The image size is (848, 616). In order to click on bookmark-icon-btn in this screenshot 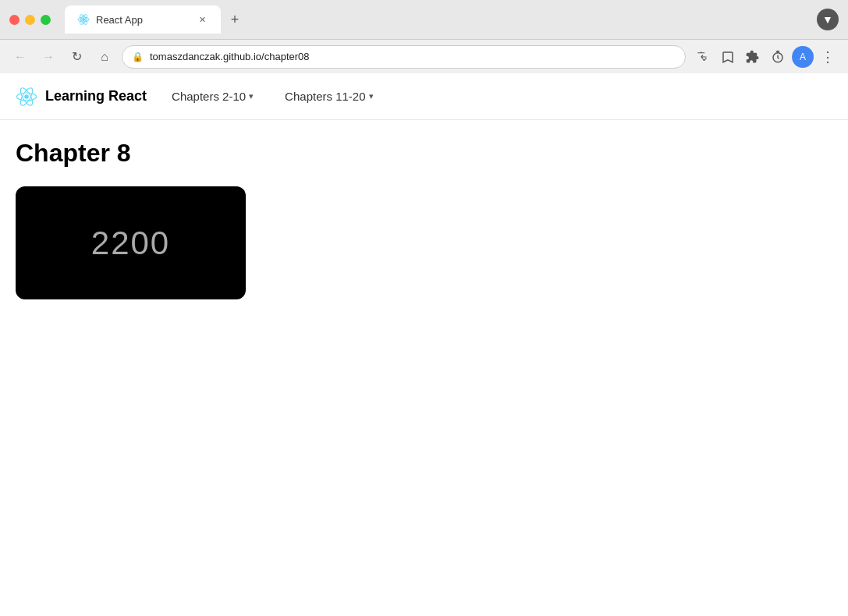, I will do `click(728, 57)`.